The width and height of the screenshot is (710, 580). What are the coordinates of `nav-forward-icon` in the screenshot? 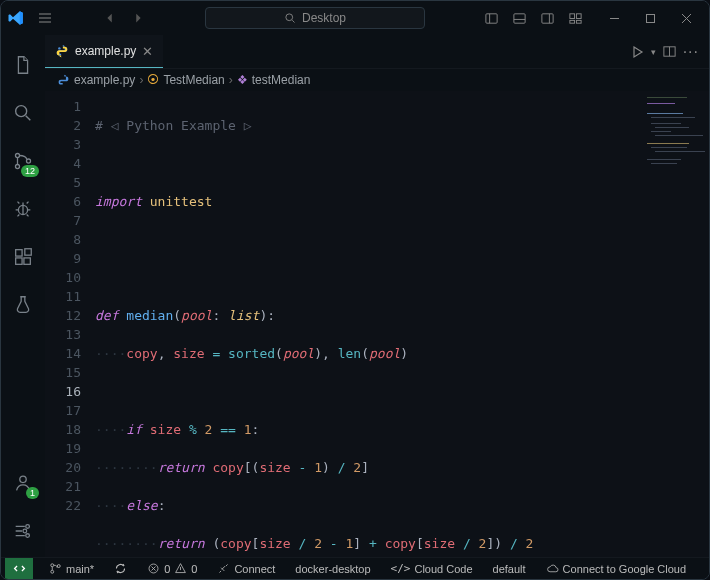 It's located at (138, 18).